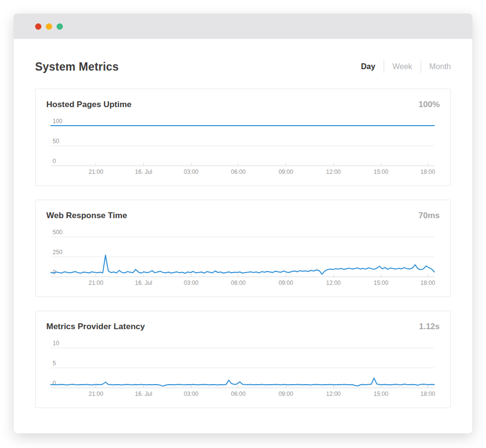 The image size is (486, 448). What do you see at coordinates (56, 141) in the screenshot?
I see `svg-text: 50` at bounding box center [56, 141].